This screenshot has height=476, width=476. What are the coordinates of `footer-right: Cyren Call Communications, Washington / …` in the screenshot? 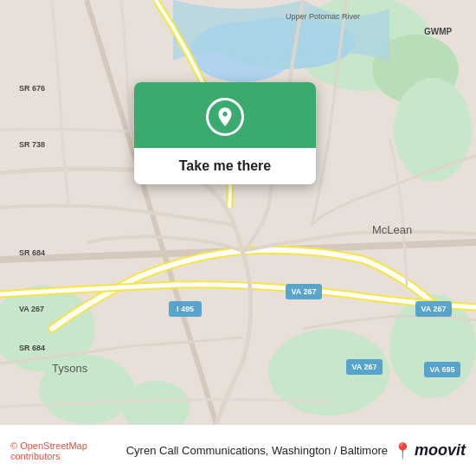 It's located at (296, 451).